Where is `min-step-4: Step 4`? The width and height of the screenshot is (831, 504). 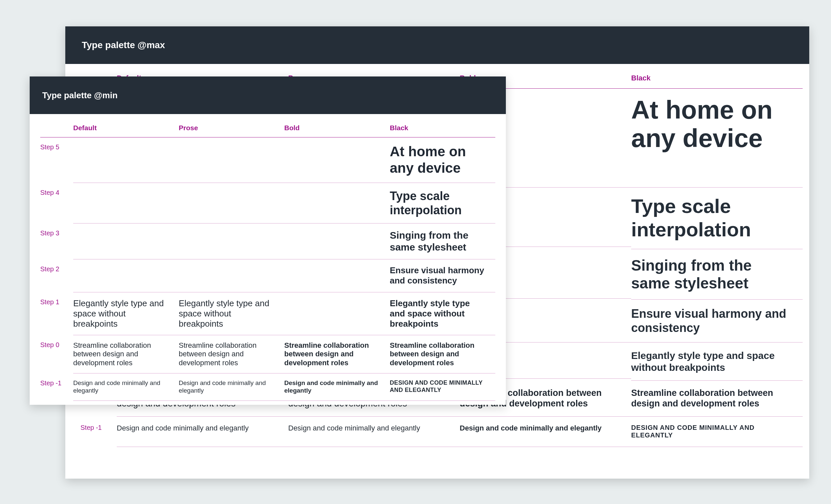 min-step-4: Step 4 is located at coordinates (57, 203).